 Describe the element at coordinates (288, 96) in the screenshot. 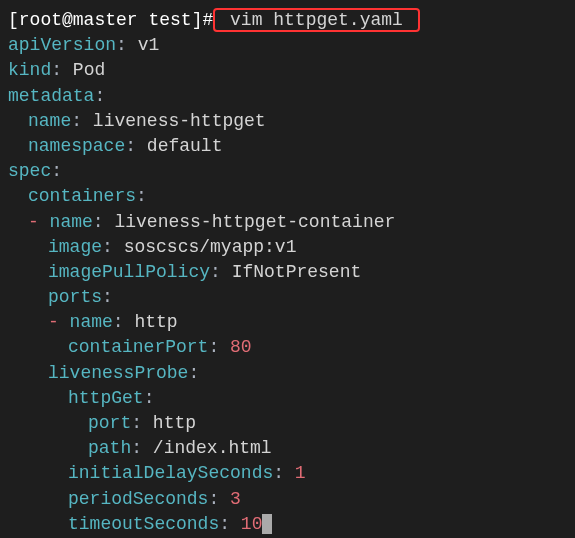

I see `yaml-line: metadata:` at that location.